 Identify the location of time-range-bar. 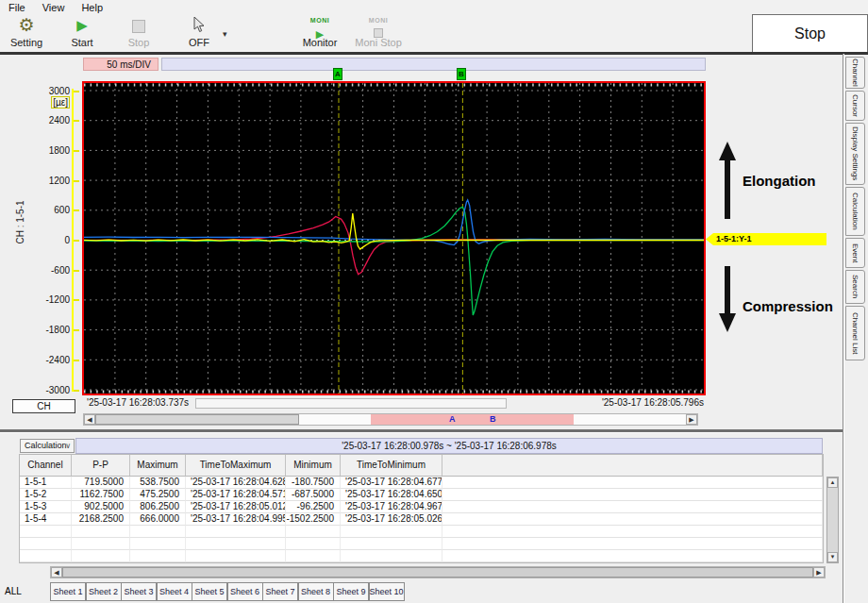
(351, 404).